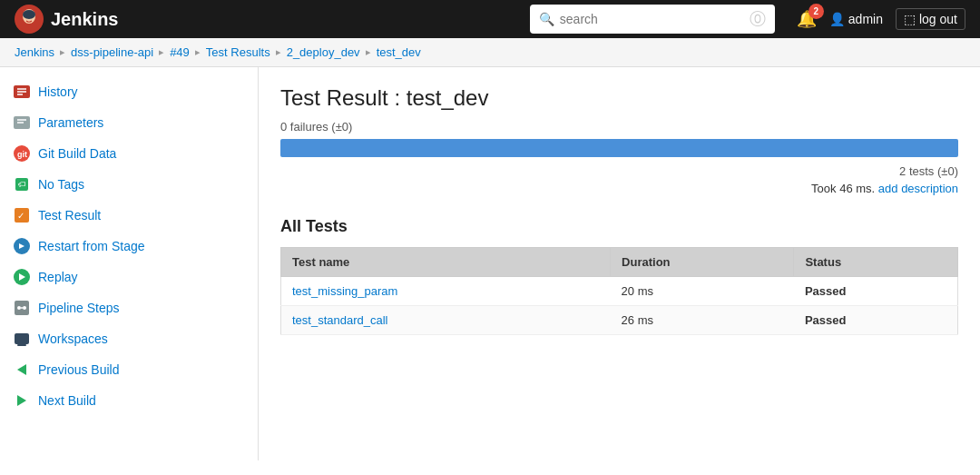  What do you see at coordinates (69, 215) in the screenshot?
I see `sidebar-label-test-result: Test Result` at bounding box center [69, 215].